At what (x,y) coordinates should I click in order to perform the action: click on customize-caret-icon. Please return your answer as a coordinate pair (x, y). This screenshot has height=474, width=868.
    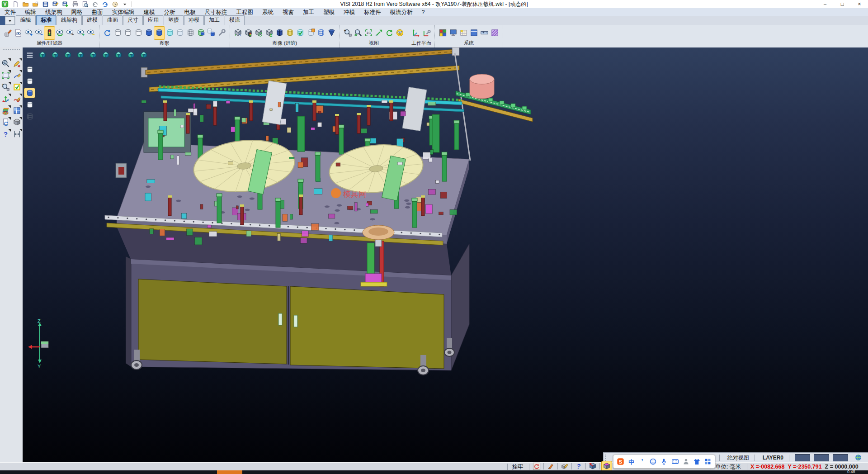
    Looking at the image, I should click on (125, 4).